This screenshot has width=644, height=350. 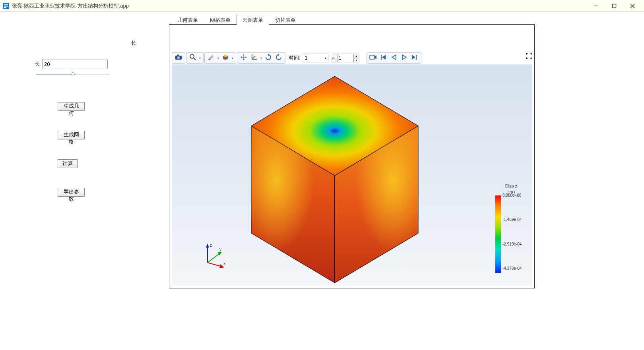 What do you see at coordinates (357, 56) in the screenshot?
I see `time-step-up: ▲` at bounding box center [357, 56].